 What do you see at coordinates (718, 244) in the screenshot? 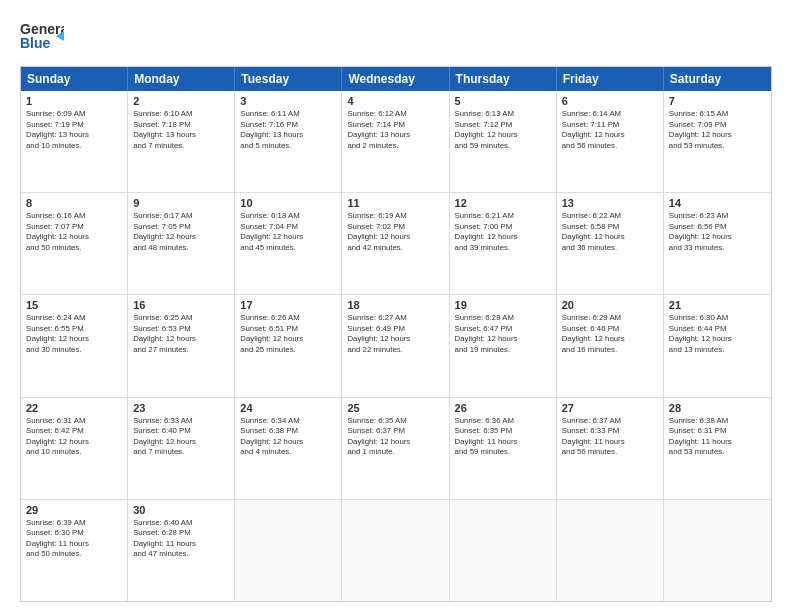
I see `calendar-cell: 14Sunrise: 6:23 AM Sunset: 6:56 PM Dayli…` at bounding box center [718, 244].